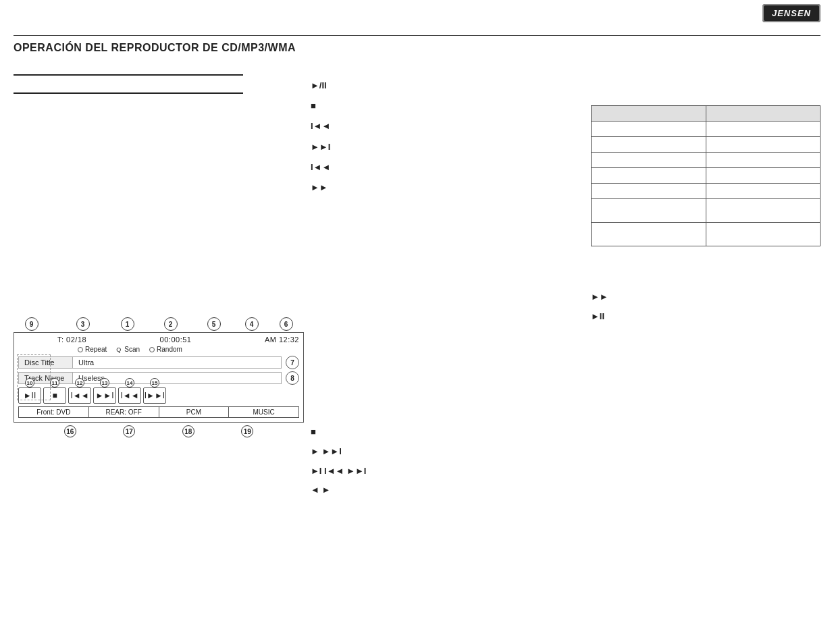 The height and width of the screenshot is (644, 834). Describe the element at coordinates (378, 147) in the screenshot. I see `ctrl-next: ►►I` at that location.